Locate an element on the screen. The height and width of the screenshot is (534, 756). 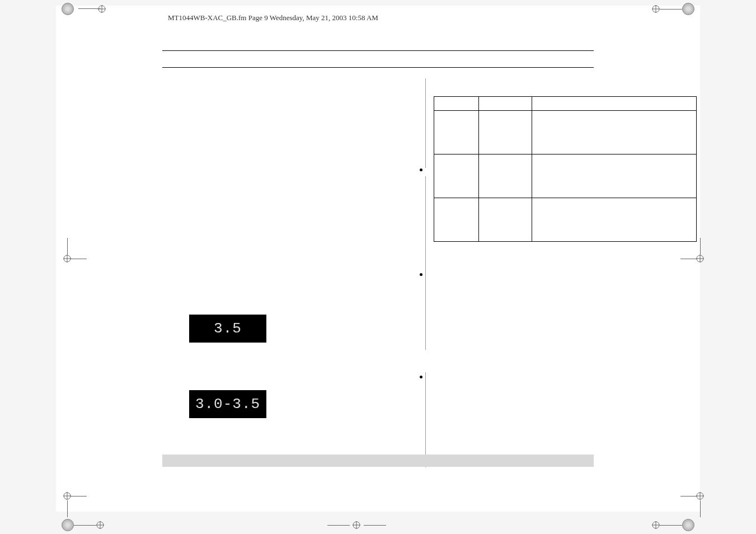
footer-bar is located at coordinates (378, 461).